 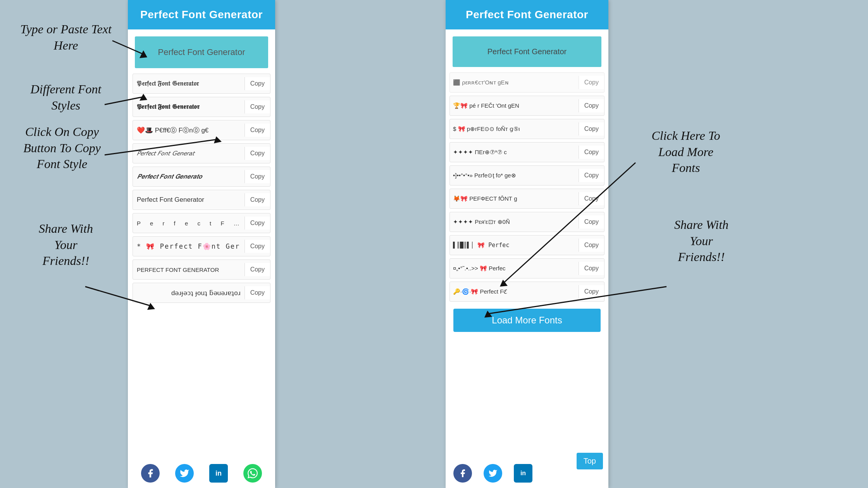 What do you see at coordinates (527, 15) in the screenshot?
I see `right-panel-header: Perfect Font Generator` at bounding box center [527, 15].